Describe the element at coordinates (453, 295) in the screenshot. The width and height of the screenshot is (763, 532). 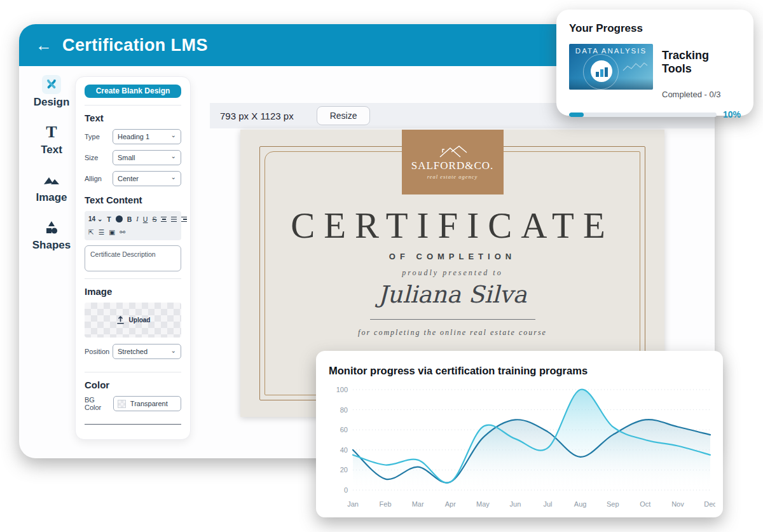
I see `certificate-recipient-name: Juliana Silva` at that location.